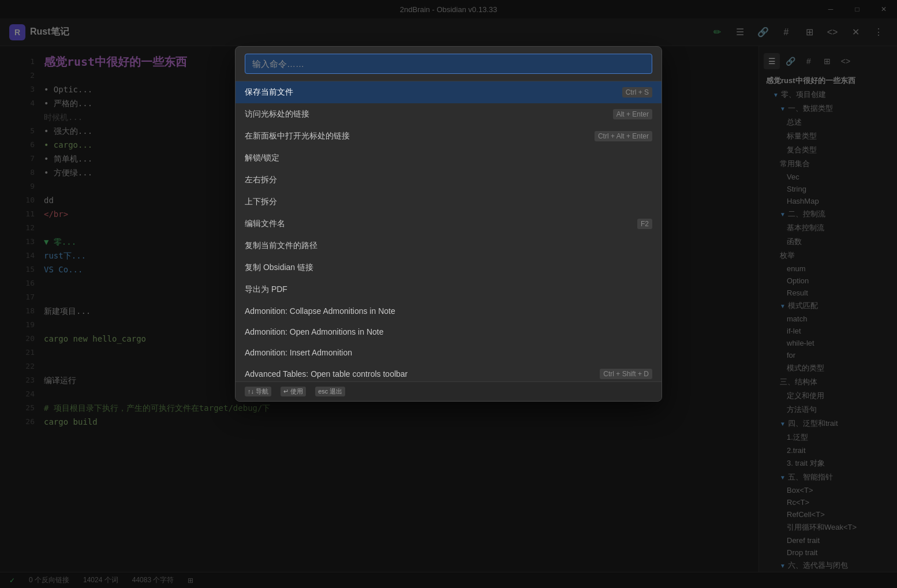  I want to click on command-item-label: 在新面板中打开光标处的链接, so click(297, 136).